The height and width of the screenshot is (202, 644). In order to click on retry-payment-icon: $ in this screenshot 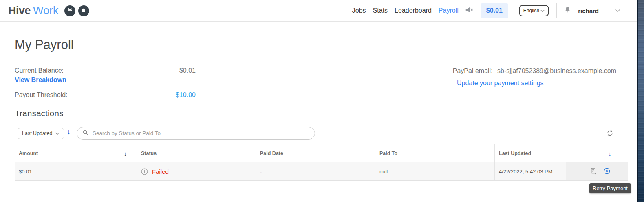, I will do `click(607, 171)`.